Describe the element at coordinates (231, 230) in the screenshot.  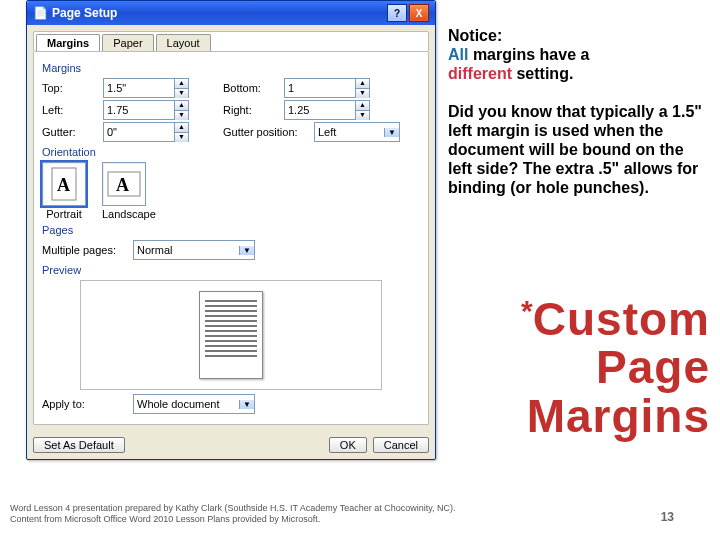
I see `section-pages: Pages` at that location.